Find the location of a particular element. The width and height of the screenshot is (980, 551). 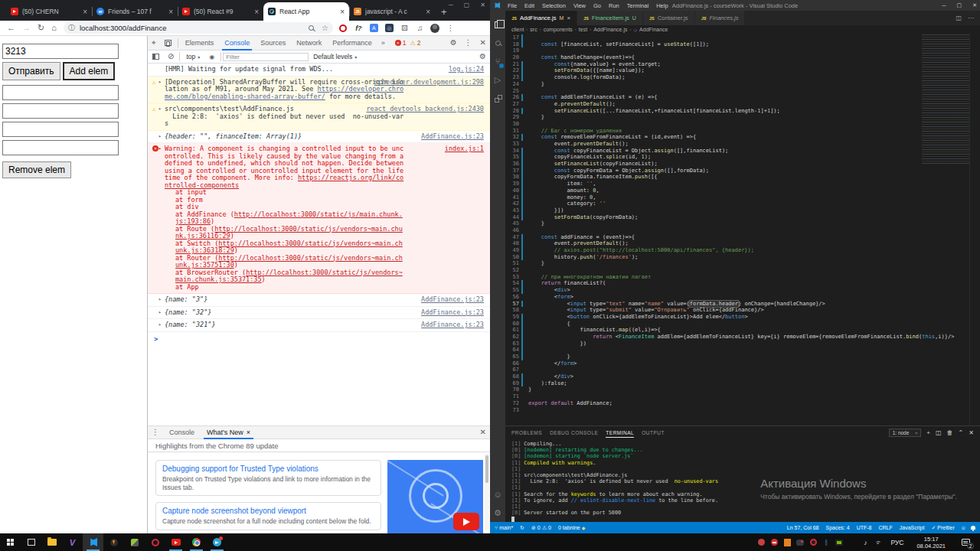

maximize-panel-icon: ⌃ is located at coordinates (962, 433).